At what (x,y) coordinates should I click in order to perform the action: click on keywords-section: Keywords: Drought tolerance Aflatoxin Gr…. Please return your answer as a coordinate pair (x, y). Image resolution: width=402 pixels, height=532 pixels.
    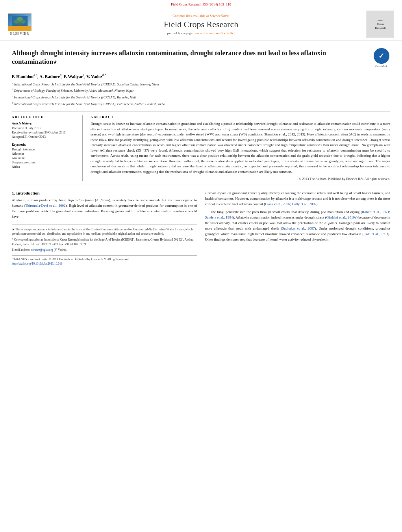
    Looking at the image, I should click on (45, 156).